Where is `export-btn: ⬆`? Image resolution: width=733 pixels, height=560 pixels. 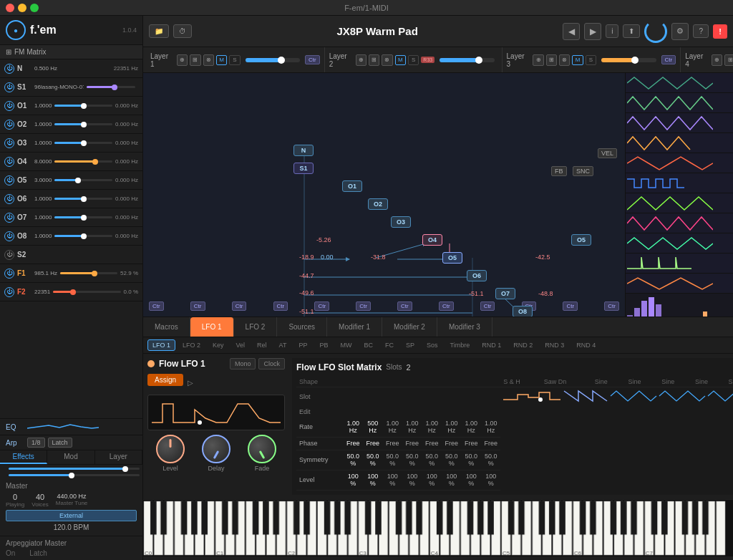
export-btn: ⬆ is located at coordinates (631, 32).